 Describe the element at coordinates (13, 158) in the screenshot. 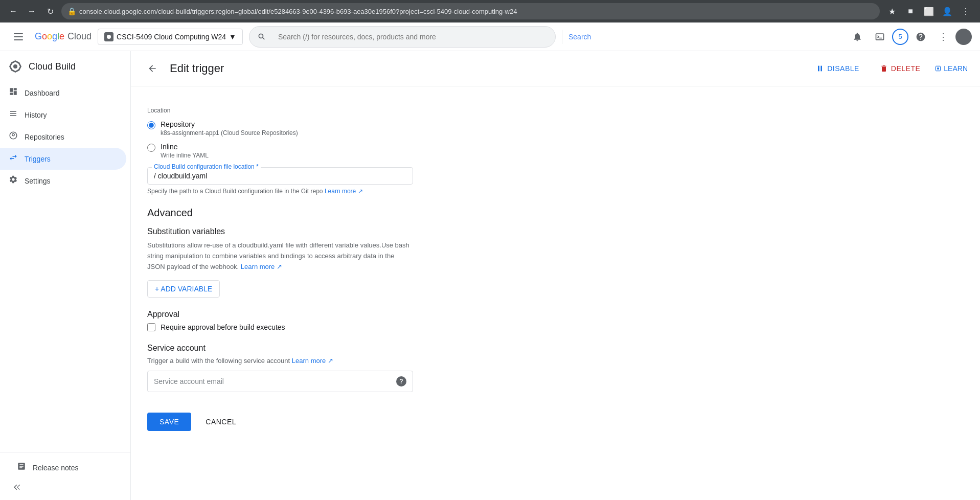

I see `triggers-icon` at that location.